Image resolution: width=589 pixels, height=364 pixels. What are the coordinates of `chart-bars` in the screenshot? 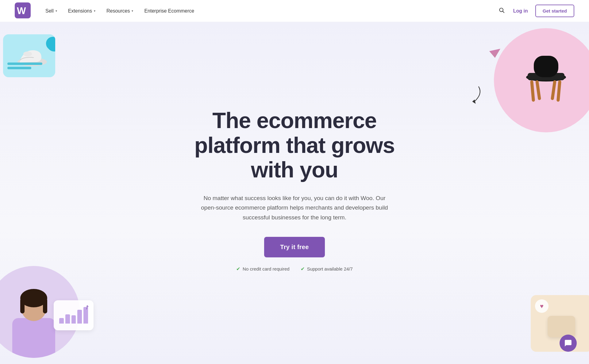 It's located at (74, 314).